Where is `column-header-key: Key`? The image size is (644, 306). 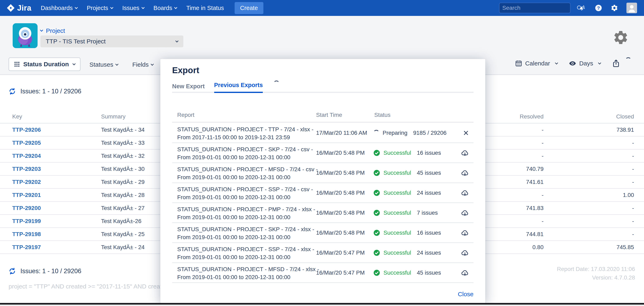 column-header-key: Key is located at coordinates (17, 117).